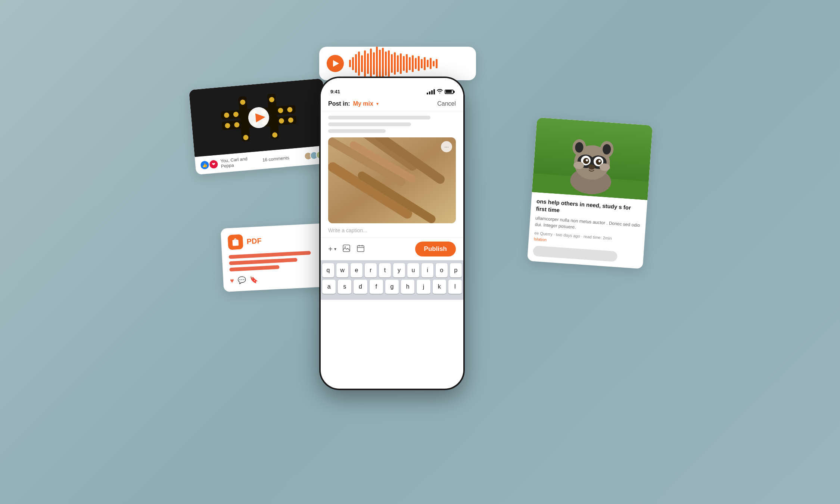 The width and height of the screenshot is (840, 504). I want to click on pdf-content-lines, so click(274, 261).